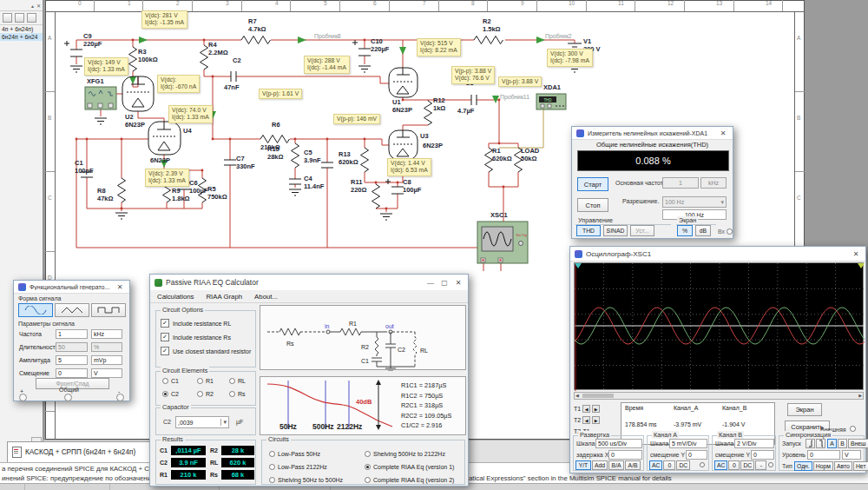 The height and width of the screenshot is (490, 868). Describe the element at coordinates (71, 348) in the screenshot. I see `fgen-field-value: 50` at that location.